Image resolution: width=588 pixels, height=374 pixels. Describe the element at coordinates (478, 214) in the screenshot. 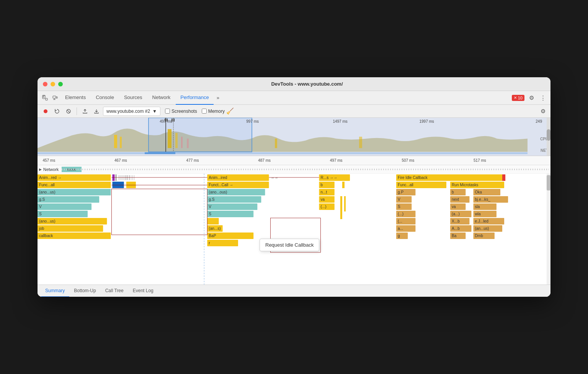

I see `svg-text: wla` at that location.